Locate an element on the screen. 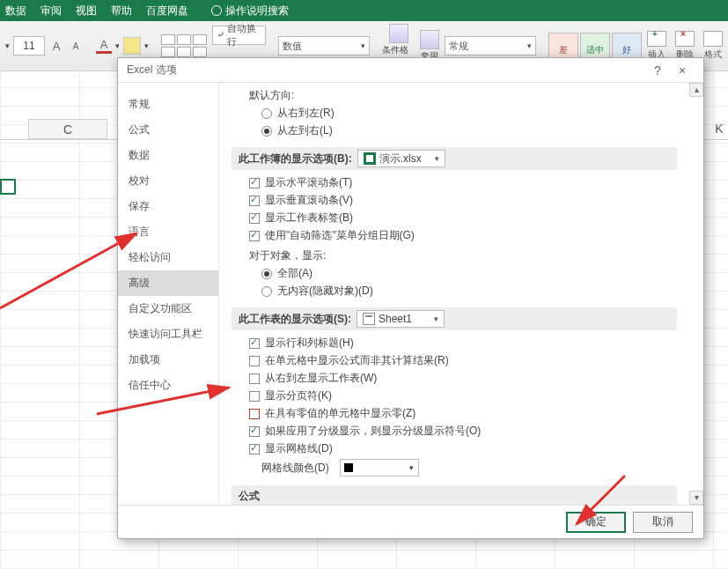 The height and width of the screenshot is (569, 728). excel-file-icon is located at coordinates (370, 159).